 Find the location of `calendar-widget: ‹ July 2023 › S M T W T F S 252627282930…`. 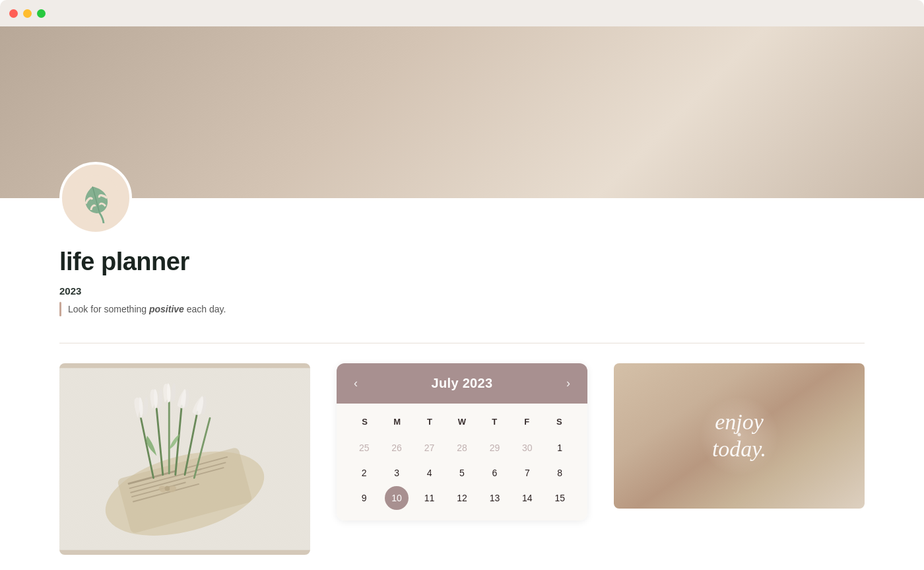

calendar-widget: ‹ July 2023 › S M T W T F S 252627282930… is located at coordinates (462, 442).